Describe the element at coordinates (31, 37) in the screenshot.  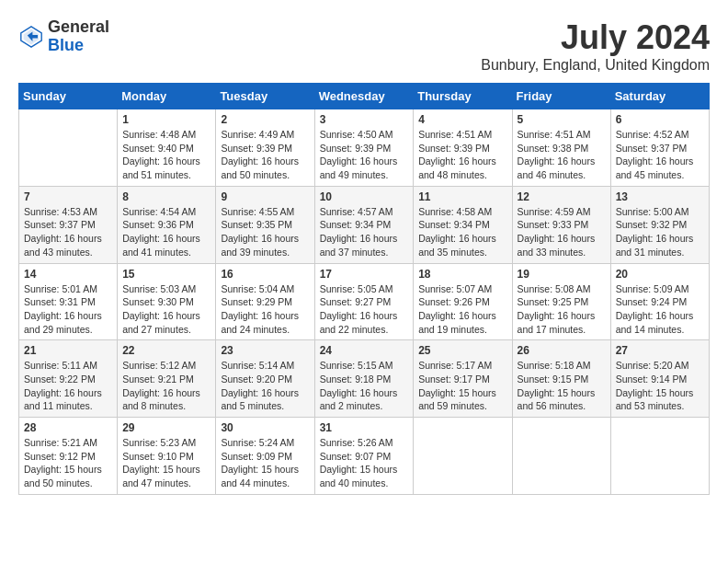
I see `logo-icon` at that location.